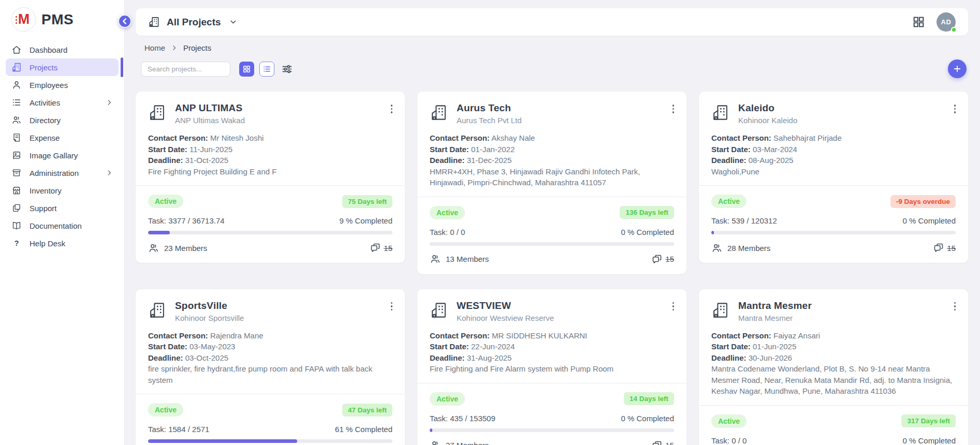 The width and height of the screenshot is (980, 445). I want to click on members-count: 23 Members, so click(178, 248).